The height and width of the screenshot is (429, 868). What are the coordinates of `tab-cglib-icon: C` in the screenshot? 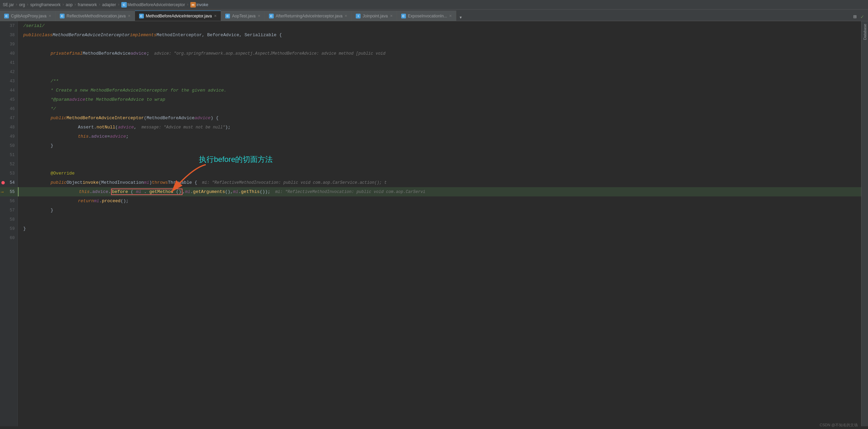 It's located at (6, 16).